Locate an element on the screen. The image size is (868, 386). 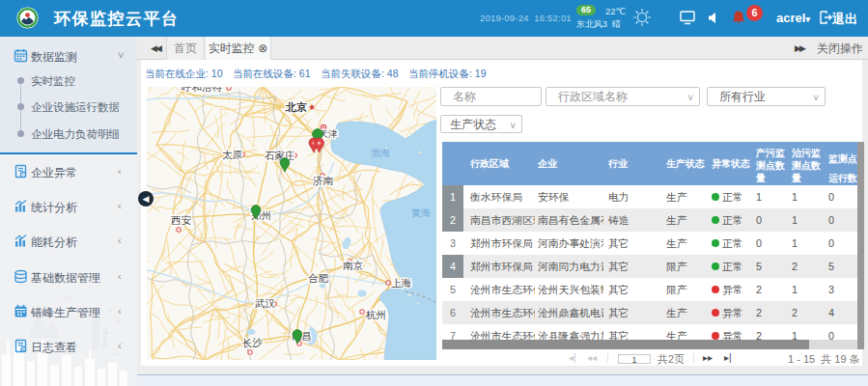
svg-text: 石家庄 is located at coordinates (280, 155).